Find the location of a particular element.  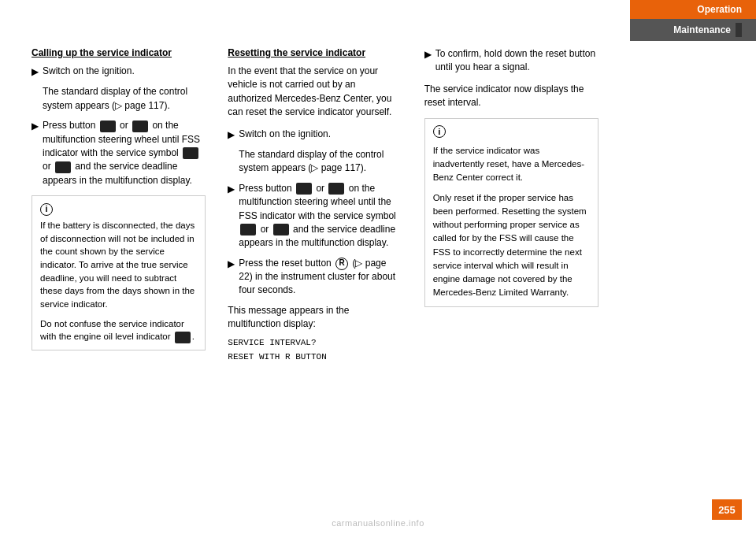

service-code-2: RESET WITH R BUTTON is located at coordinates (315, 357).